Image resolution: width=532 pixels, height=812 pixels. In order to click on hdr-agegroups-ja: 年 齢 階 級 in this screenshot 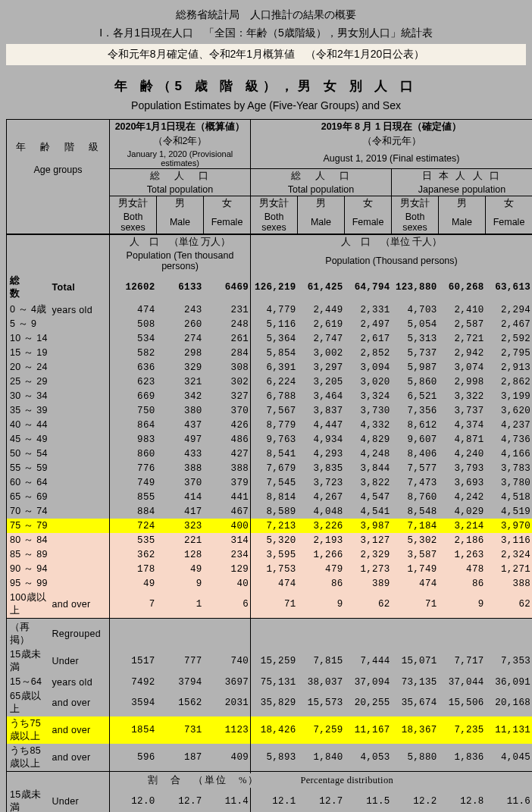, I will do `click(58, 147)`.